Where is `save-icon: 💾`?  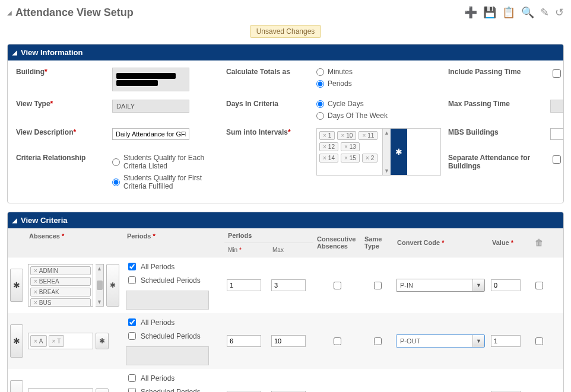
save-icon: 💾 is located at coordinates (490, 12).